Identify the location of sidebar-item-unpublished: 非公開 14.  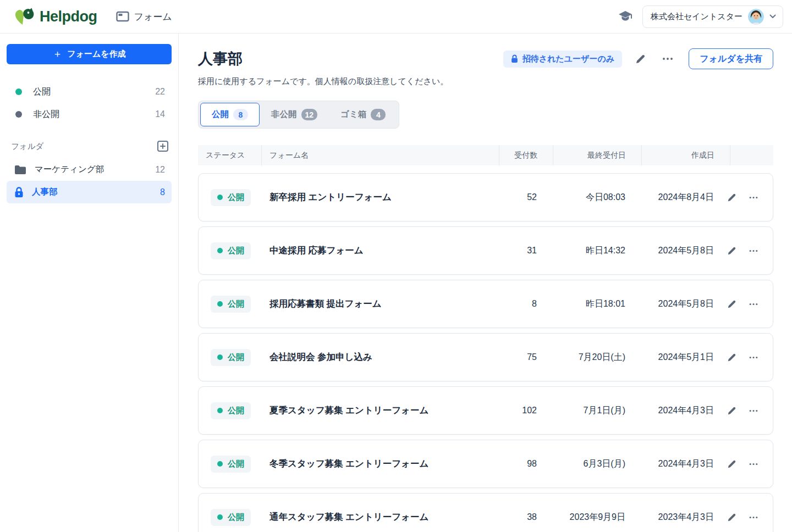
(89, 114).